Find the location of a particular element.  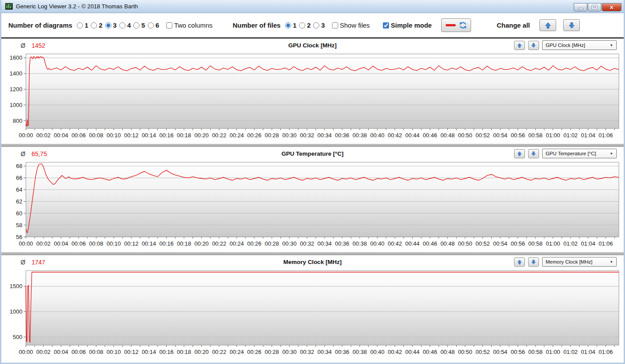

files-option-3: 3 is located at coordinates (319, 25).